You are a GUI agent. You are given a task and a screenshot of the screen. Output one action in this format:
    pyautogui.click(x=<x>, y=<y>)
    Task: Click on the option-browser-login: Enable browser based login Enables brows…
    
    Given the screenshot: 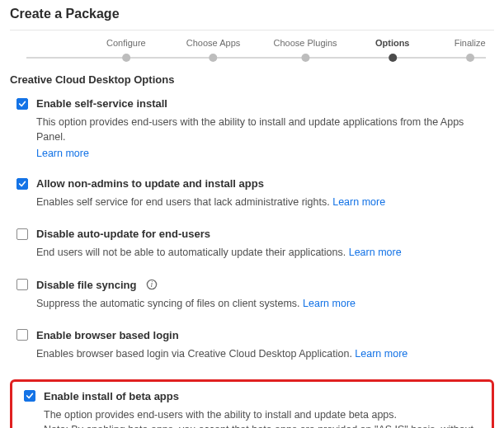 What is the action you would take?
    pyautogui.click(x=252, y=345)
    